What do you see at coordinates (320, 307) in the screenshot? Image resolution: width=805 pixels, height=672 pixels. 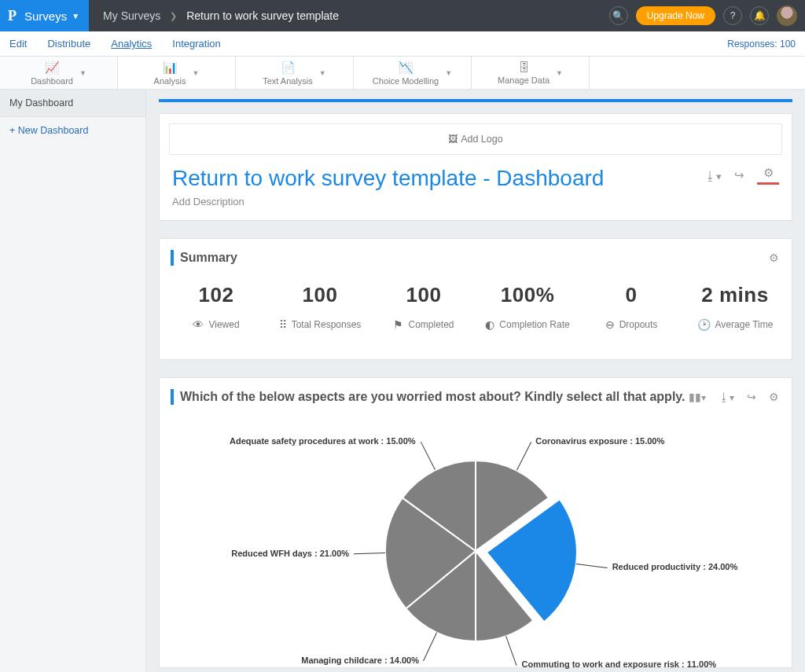 I see `stat-total-responses: 100⠿Total Responses` at bounding box center [320, 307].